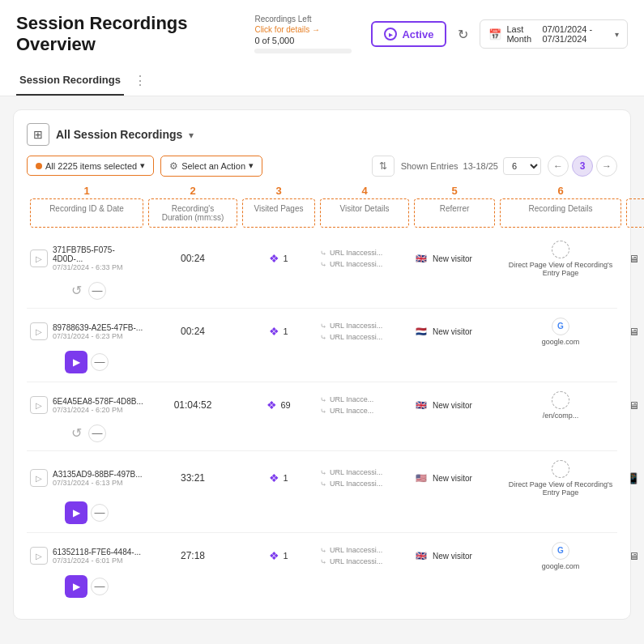  Describe the element at coordinates (38, 134) in the screenshot. I see `recordings-section-icon: ⊞` at that location.